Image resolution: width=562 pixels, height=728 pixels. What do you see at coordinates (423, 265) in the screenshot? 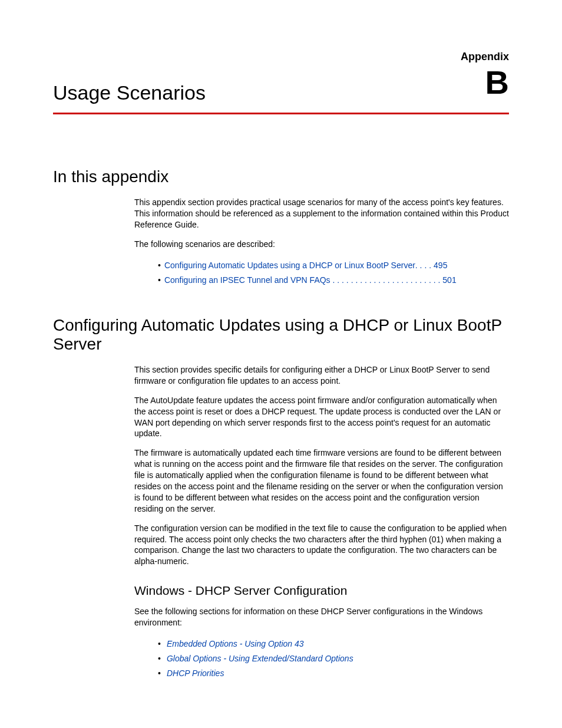
I see `toc-dots: . . . .` at bounding box center [423, 265].